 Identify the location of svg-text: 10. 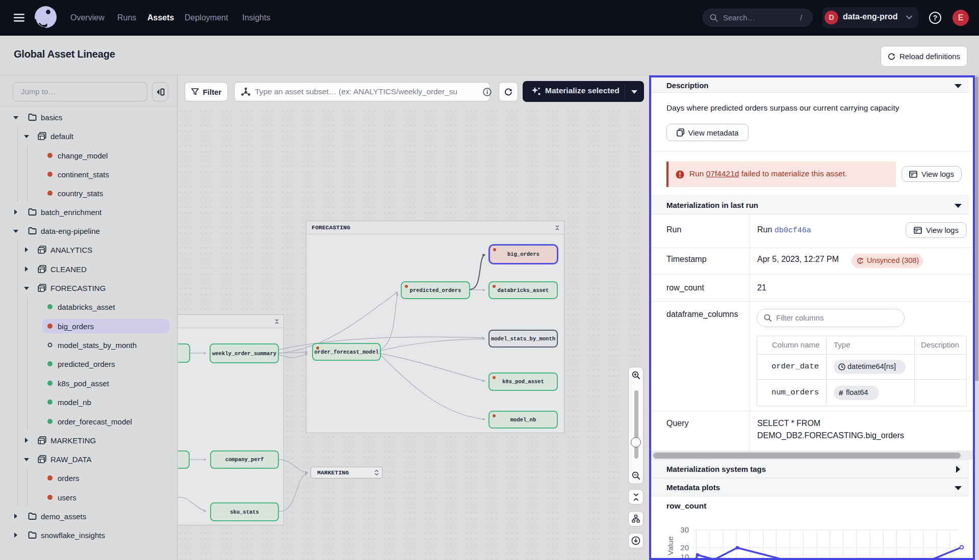
(684, 555).